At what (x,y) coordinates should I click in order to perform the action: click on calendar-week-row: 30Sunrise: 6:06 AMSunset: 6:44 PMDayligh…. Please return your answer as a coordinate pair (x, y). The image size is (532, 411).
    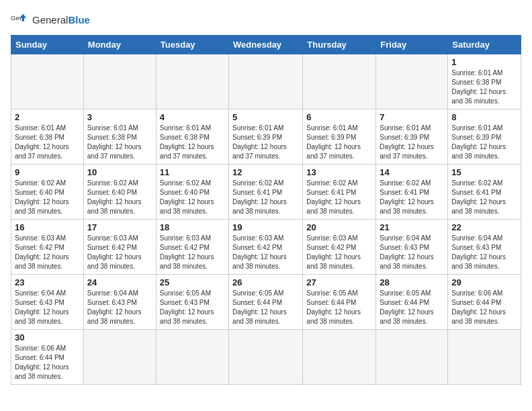
    Looking at the image, I should click on (266, 357).